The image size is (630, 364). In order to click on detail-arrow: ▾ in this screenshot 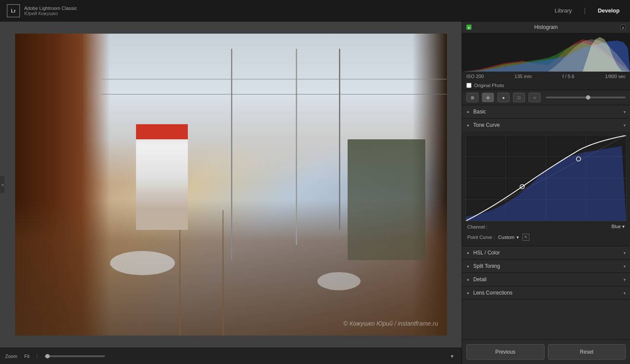, I will do `click(624, 279)`.